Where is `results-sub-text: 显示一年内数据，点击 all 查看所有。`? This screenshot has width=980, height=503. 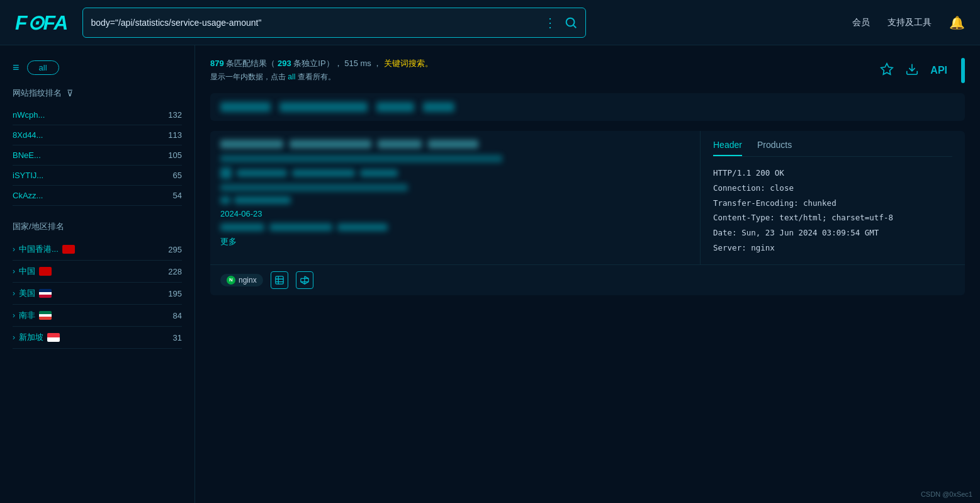 results-sub-text: 显示一年内数据，点击 all 查看所有。 is located at coordinates (322, 77).